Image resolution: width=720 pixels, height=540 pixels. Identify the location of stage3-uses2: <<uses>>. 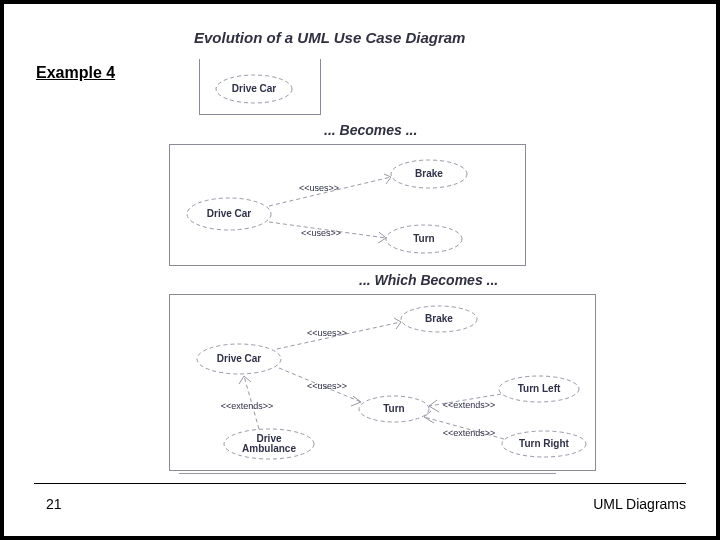
(327, 386).